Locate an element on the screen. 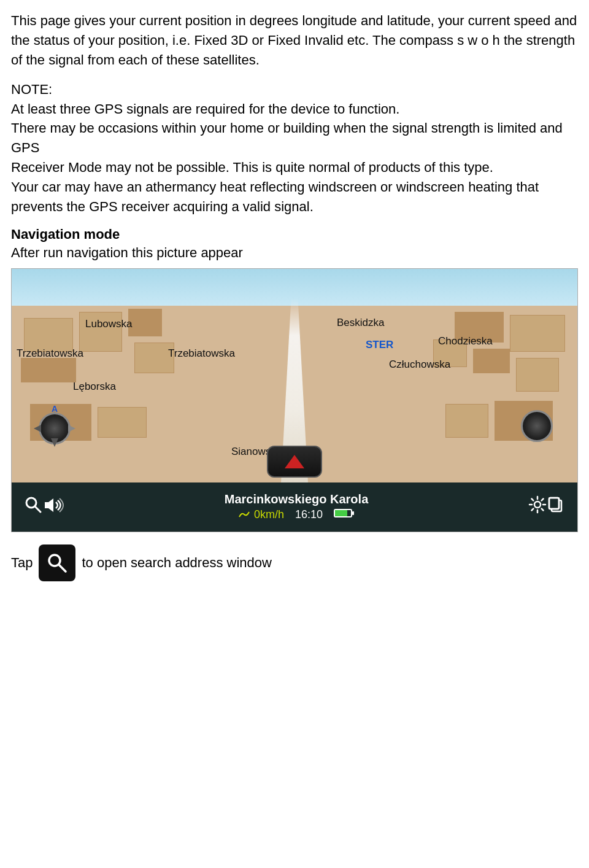  note-line4: Your car may have an athermancy heat ref… is located at coordinates (294, 197).